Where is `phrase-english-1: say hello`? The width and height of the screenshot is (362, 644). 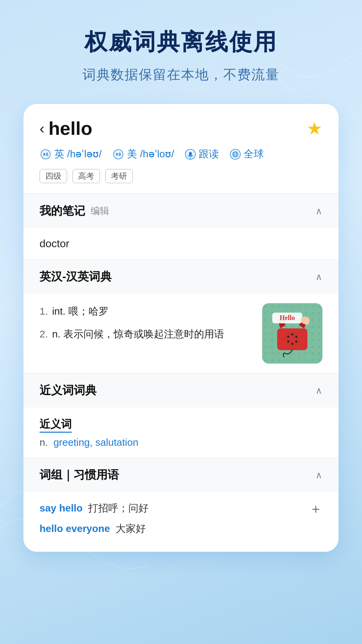
phrase-english-1: say hello is located at coordinates (61, 508).